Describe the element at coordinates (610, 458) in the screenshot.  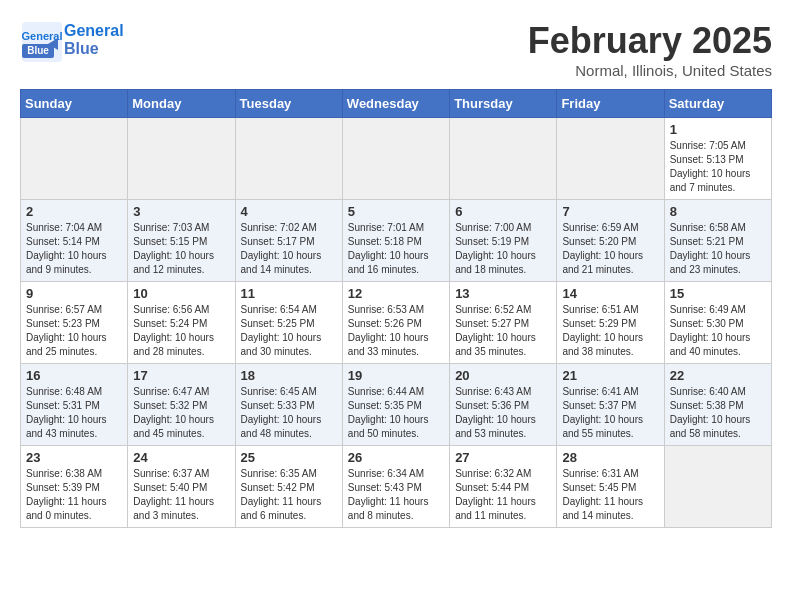
I see `day-number: 28` at that location.